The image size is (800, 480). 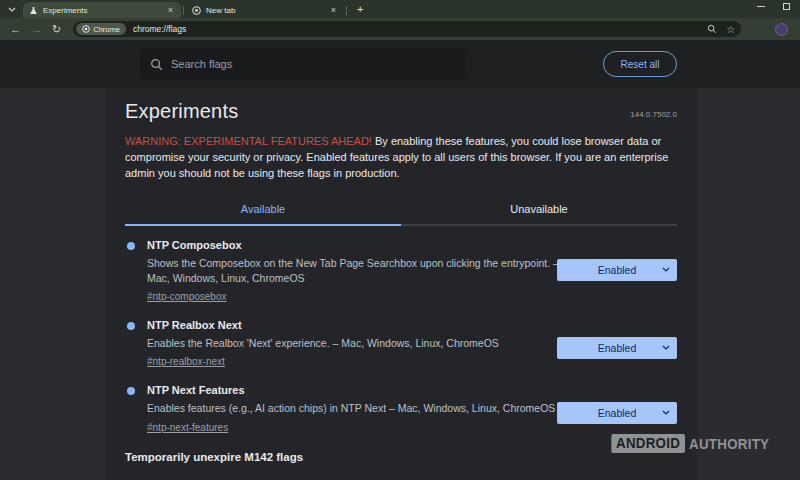 What do you see at coordinates (265, 10) in the screenshot?
I see `browser-tab-new-tab: New tab ×` at bounding box center [265, 10].